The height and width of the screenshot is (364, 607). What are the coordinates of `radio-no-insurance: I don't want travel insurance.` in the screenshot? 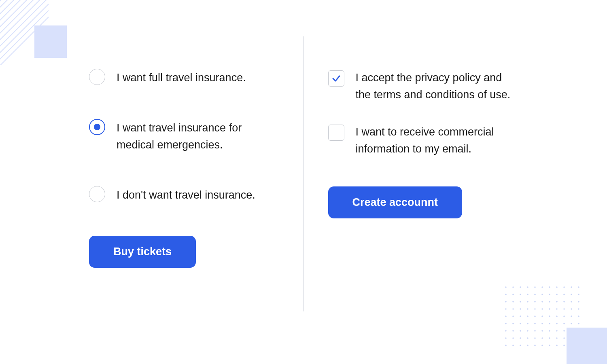 It's located at (184, 195).